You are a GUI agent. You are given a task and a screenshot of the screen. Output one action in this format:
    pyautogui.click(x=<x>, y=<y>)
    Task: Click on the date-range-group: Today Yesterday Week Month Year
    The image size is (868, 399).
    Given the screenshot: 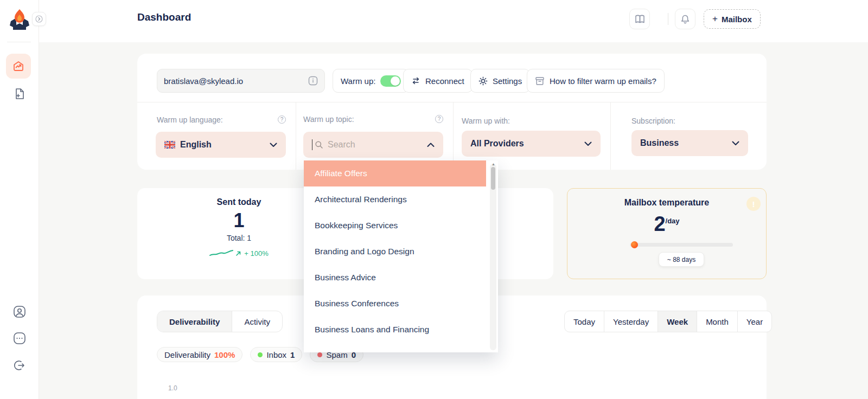 What is the action you would take?
    pyautogui.click(x=668, y=321)
    